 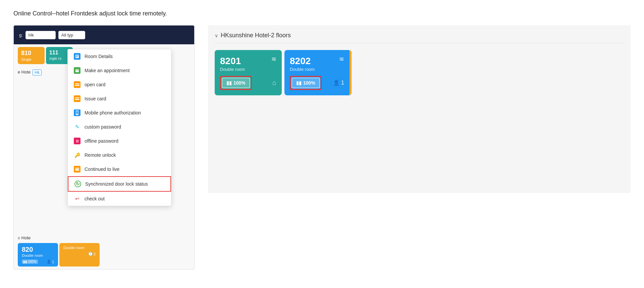 I want to click on room-type: Single, so click(x=31, y=59).